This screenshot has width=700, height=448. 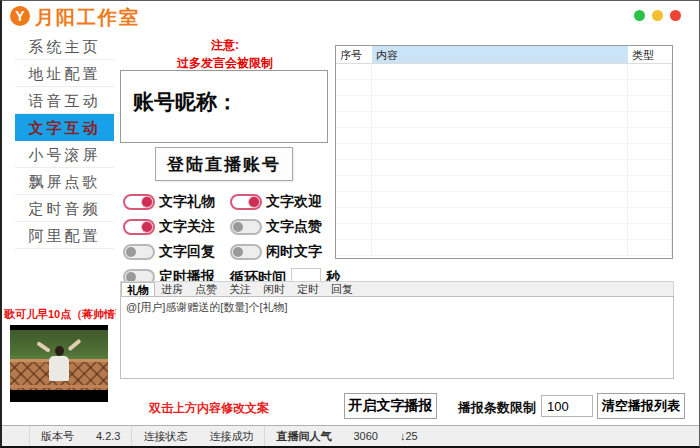 What do you see at coordinates (176, 252) in the screenshot?
I see `toggle-text-reply: 文字回复` at bounding box center [176, 252].